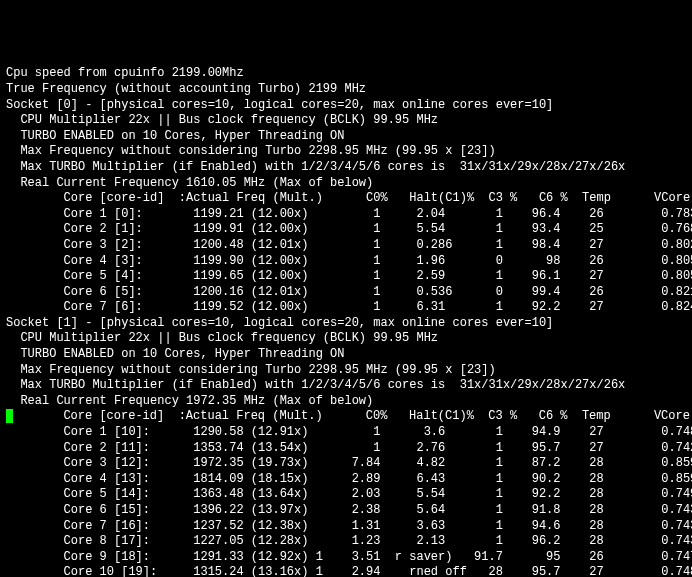 The image size is (692, 577). What do you see at coordinates (346, 277) in the screenshot?
I see `core-row: Core 5 [4]: 1199.65 (12.00x) 1 2.59 1 96…` at bounding box center [346, 277].